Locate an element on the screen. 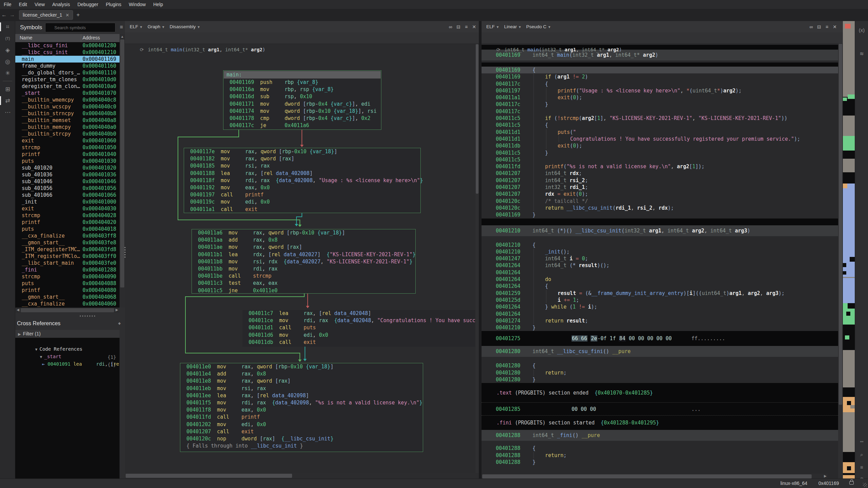 The width and height of the screenshot is (868, 488). column-address: Address is located at coordinates (91, 38).